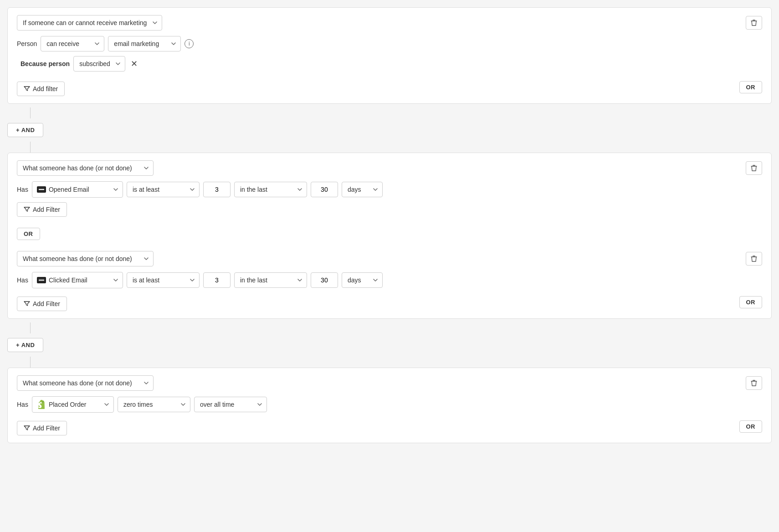 The height and width of the screenshot is (532, 779). What do you see at coordinates (751, 87) in the screenshot?
I see `or-block1-button: OR` at bounding box center [751, 87].